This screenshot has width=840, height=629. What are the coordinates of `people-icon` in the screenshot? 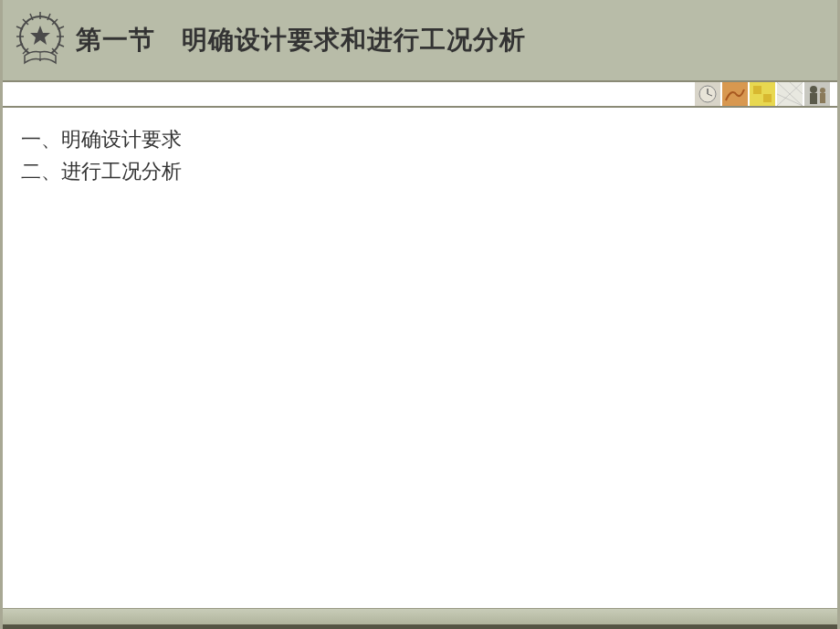 It's located at (817, 94).